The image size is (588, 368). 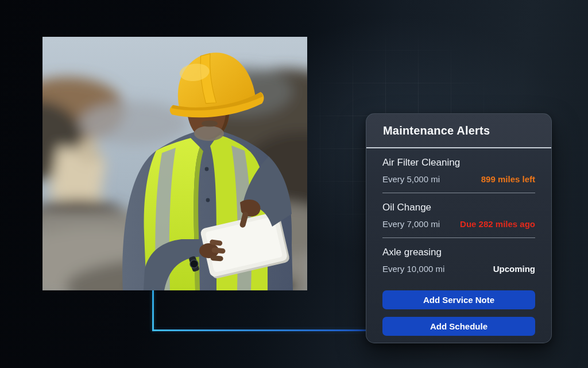 What do you see at coordinates (411, 179) in the screenshot?
I see `item-interval: Every 5,000 mi` at bounding box center [411, 179].